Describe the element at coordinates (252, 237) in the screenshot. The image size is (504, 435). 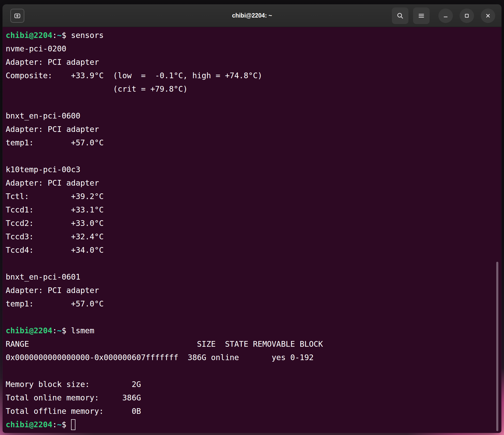
I see `terminal-line: Tccd3: +32.4°C` at that location.